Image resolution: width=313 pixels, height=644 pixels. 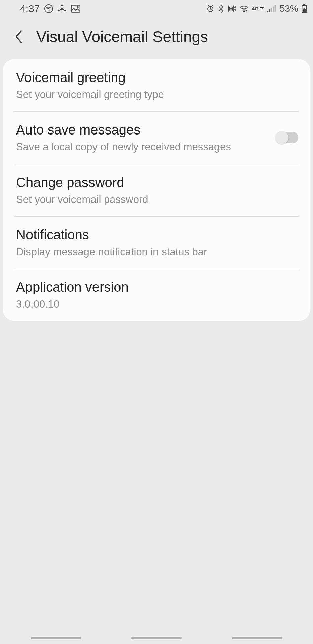 What do you see at coordinates (156, 295) in the screenshot?
I see `app-version-item: Application version 3.0.00.10` at bounding box center [156, 295].